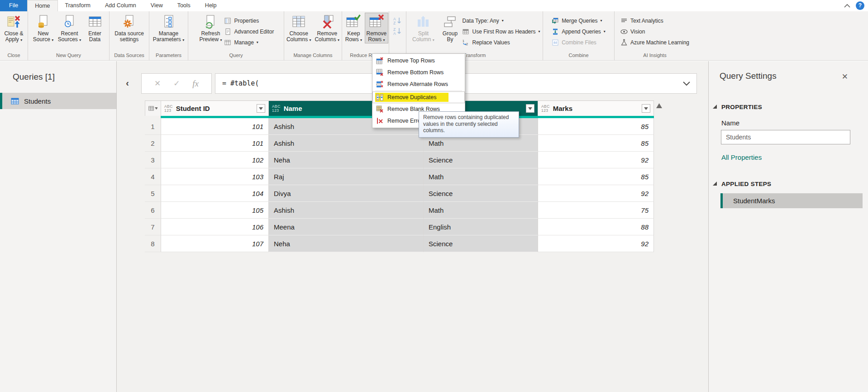 The width and height of the screenshot is (868, 392). What do you see at coordinates (578, 43) in the screenshot?
I see `combine-files-button: Combine Files` at bounding box center [578, 43].